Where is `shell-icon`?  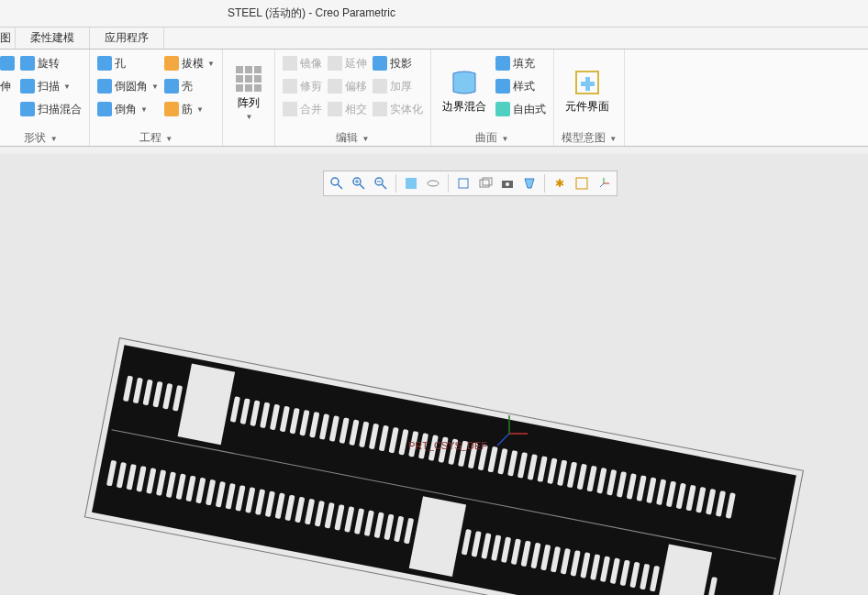 shell-icon is located at coordinates (172, 86).